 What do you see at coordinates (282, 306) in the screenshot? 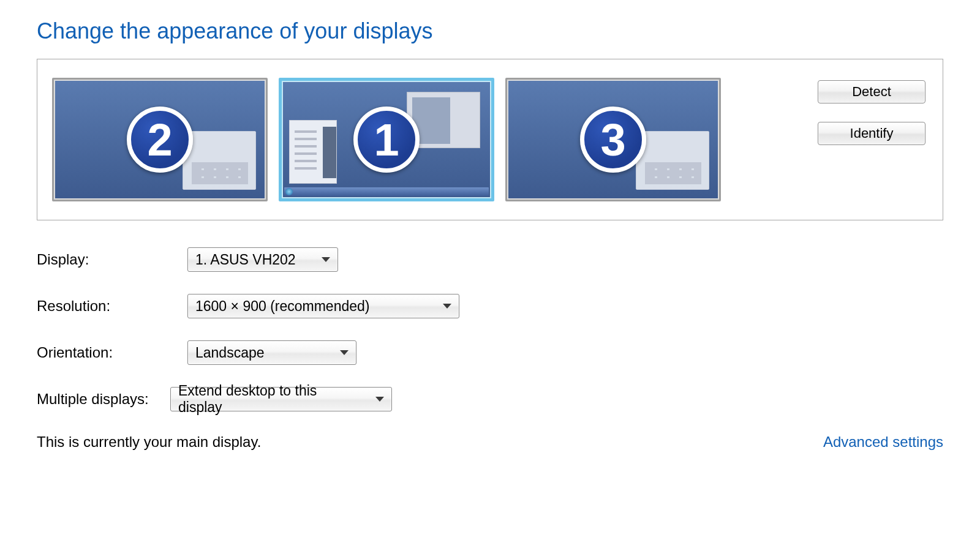
I see `dropdown-resolution-value: 1600 × 900 (recommended)` at bounding box center [282, 306].